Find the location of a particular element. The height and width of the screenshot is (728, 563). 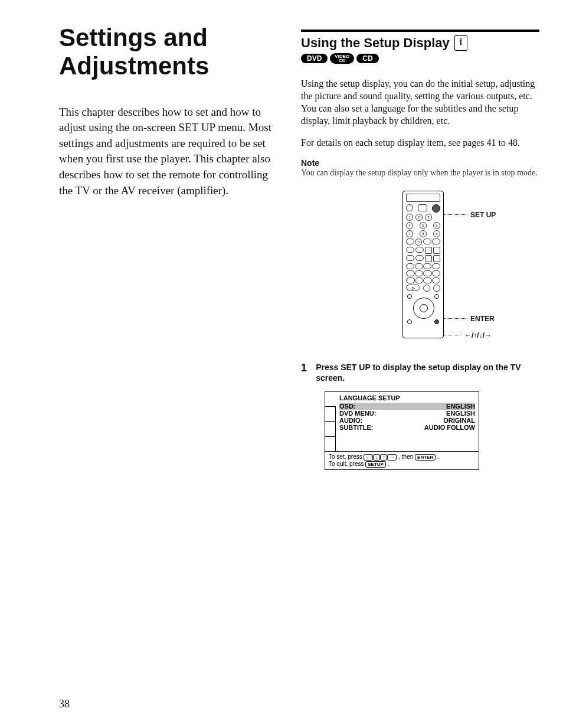

kbd-up-icon: ↑ is located at coordinates (384, 457).